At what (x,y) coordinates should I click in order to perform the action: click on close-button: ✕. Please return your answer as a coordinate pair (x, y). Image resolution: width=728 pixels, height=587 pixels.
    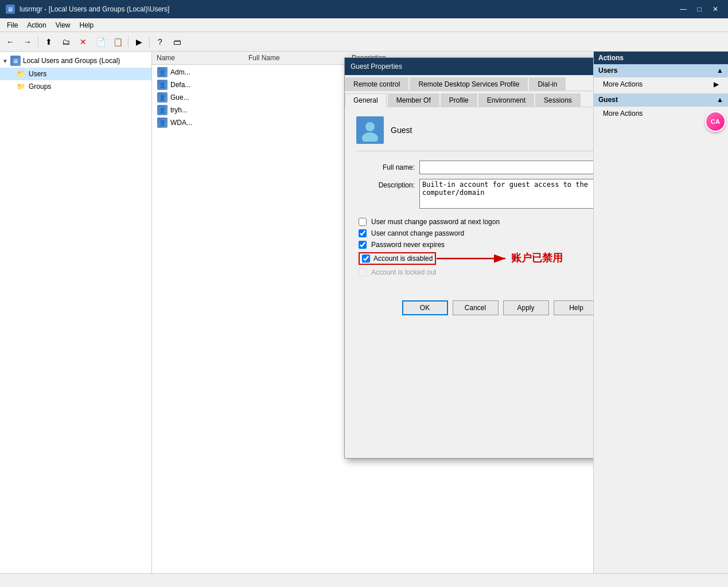
    Looking at the image, I should click on (715, 9).